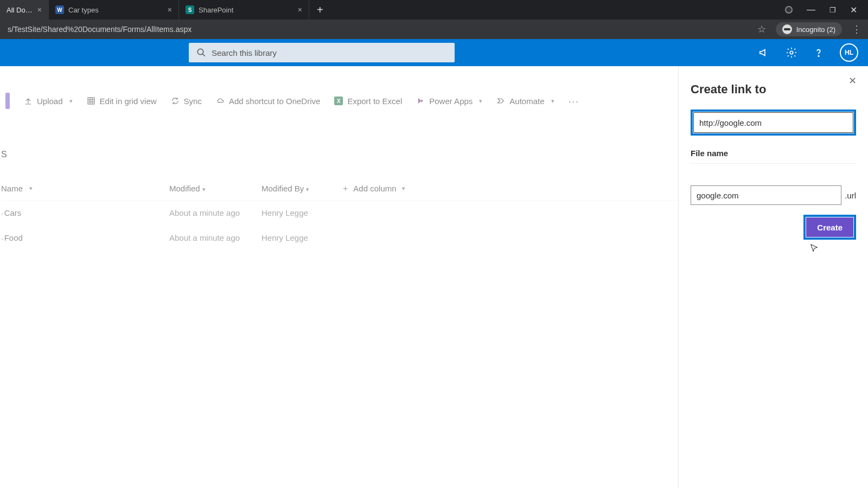  I want to click on cursor-icon, so click(814, 250).